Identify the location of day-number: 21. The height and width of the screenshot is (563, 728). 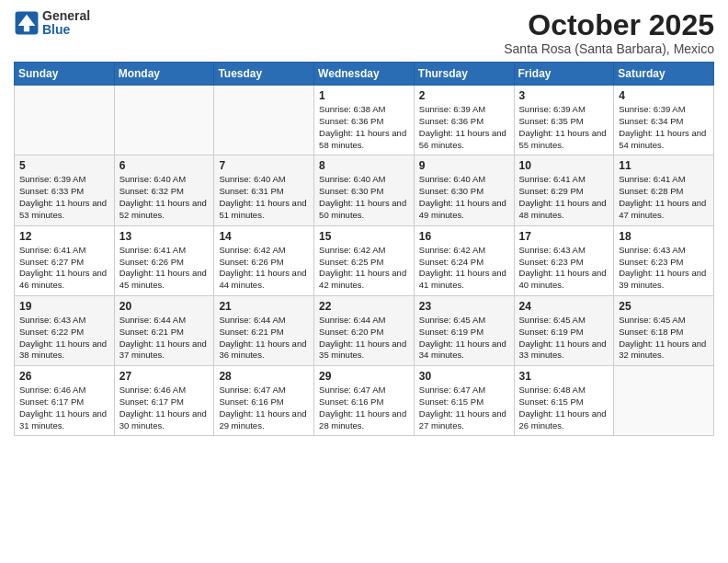
(264, 306).